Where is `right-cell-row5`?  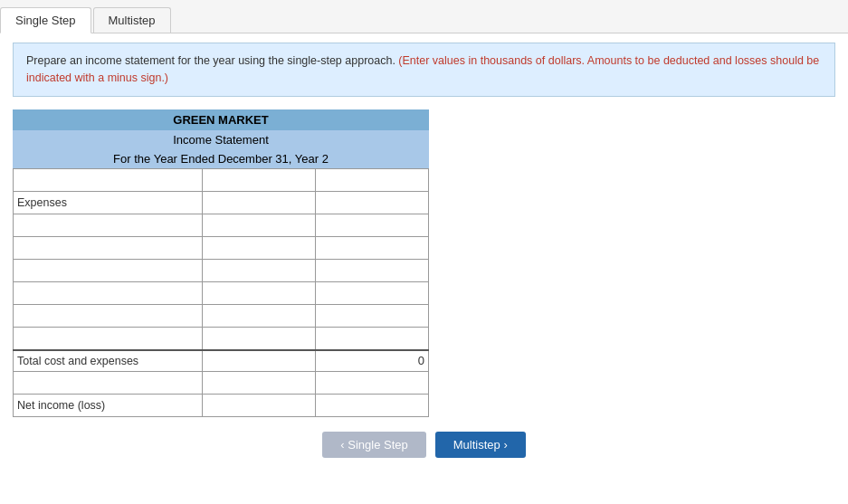 right-cell-row5 is located at coordinates (371, 293).